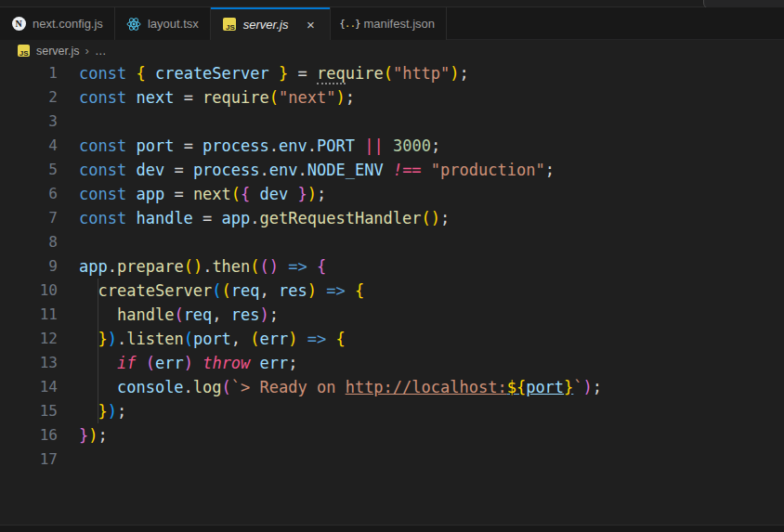  What do you see at coordinates (29, 242) in the screenshot?
I see `line-number: 8` at bounding box center [29, 242].